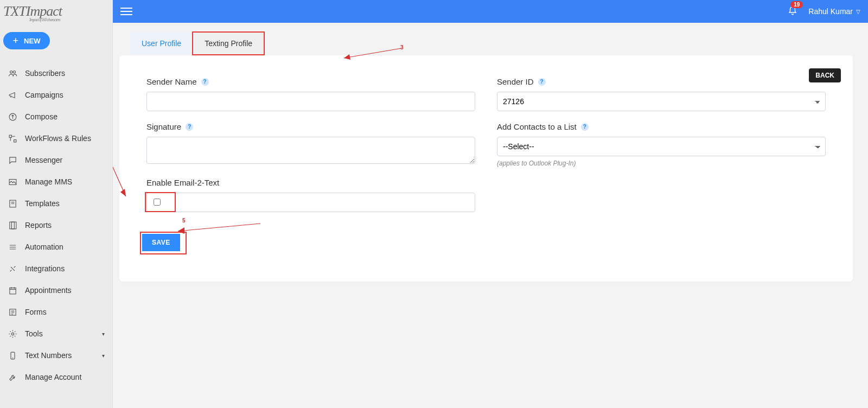 The width and height of the screenshot is (868, 408). What do you see at coordinates (492, 43) in the screenshot?
I see `tabs: User Profile Texting Profile` at bounding box center [492, 43].